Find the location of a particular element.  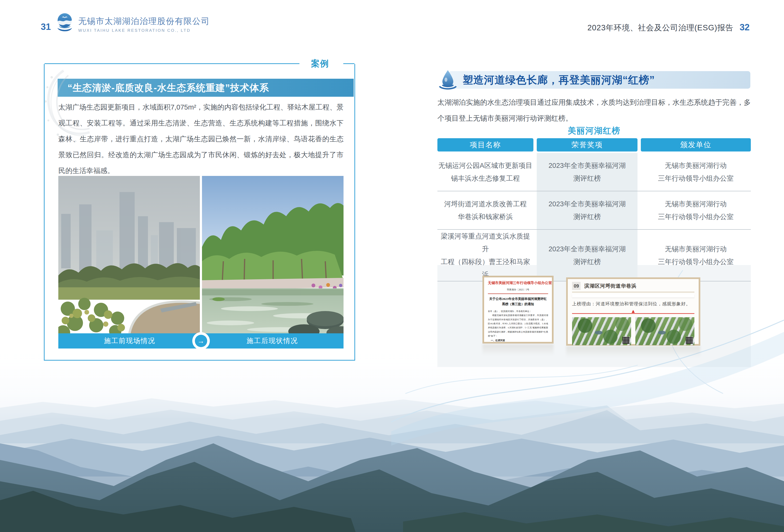

report-title: 2023年环境、社会及公司治理(ESG)报告 is located at coordinates (661, 28).